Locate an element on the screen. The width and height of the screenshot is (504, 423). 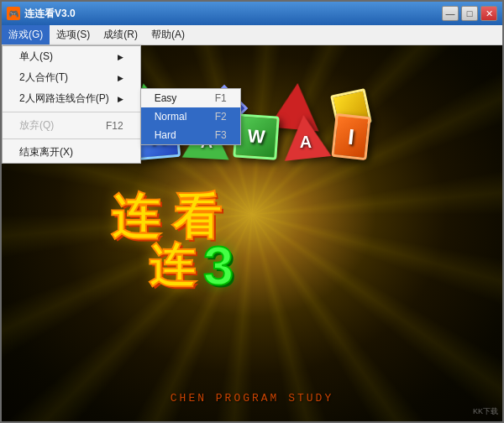
chinese-row1: 连 看 is located at coordinates (166, 217).